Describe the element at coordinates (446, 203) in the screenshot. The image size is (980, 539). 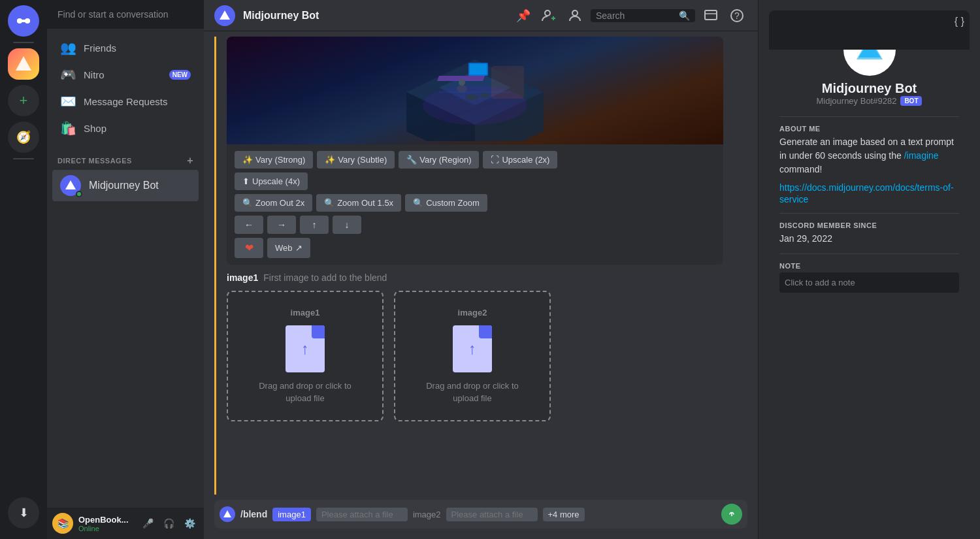
I see `custom-zoom-button: 🔍 Custom Zoom` at that location.